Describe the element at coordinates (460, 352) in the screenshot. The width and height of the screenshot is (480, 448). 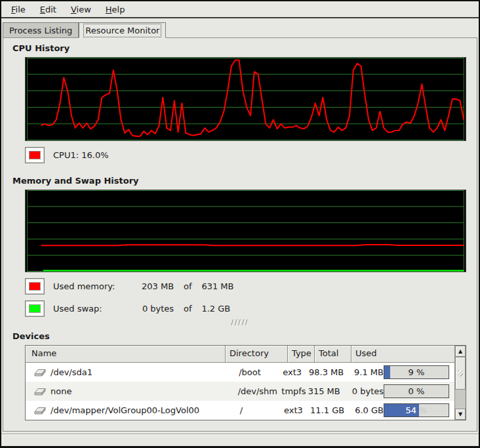
I see `arrow-up-icon: ▲` at that location.